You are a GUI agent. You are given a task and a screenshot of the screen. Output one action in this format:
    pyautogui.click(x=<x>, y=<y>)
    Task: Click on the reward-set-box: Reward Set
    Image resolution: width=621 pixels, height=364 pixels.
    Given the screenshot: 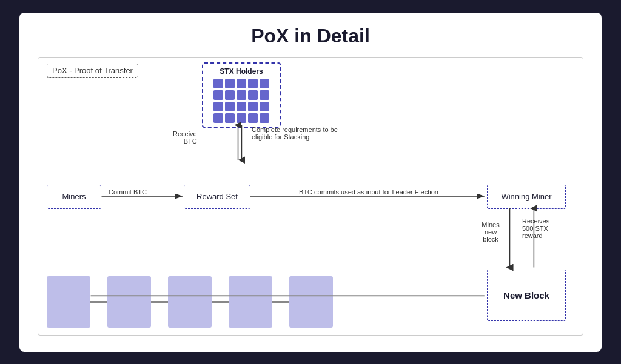 What is the action you would take?
    pyautogui.click(x=217, y=197)
    